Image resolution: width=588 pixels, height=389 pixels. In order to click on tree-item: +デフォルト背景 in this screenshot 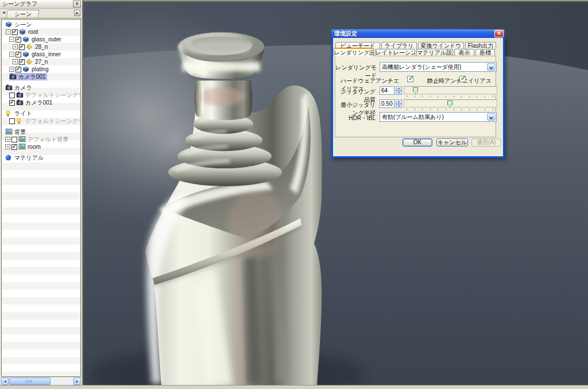, I will do `click(41, 139)`.